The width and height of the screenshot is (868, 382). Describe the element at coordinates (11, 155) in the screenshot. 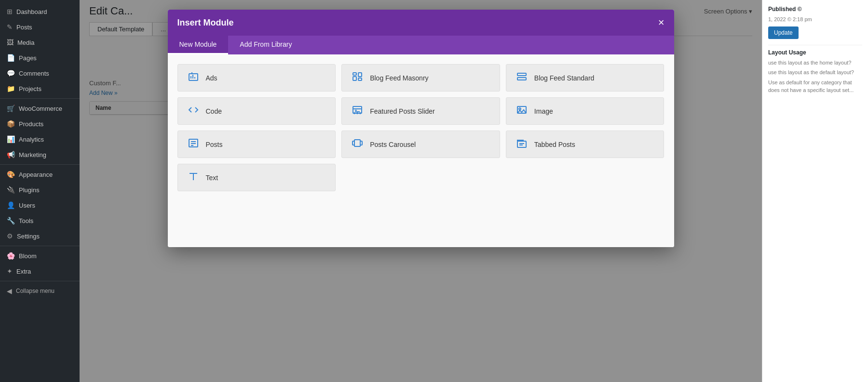

I see `marketing-icon: 📢` at that location.